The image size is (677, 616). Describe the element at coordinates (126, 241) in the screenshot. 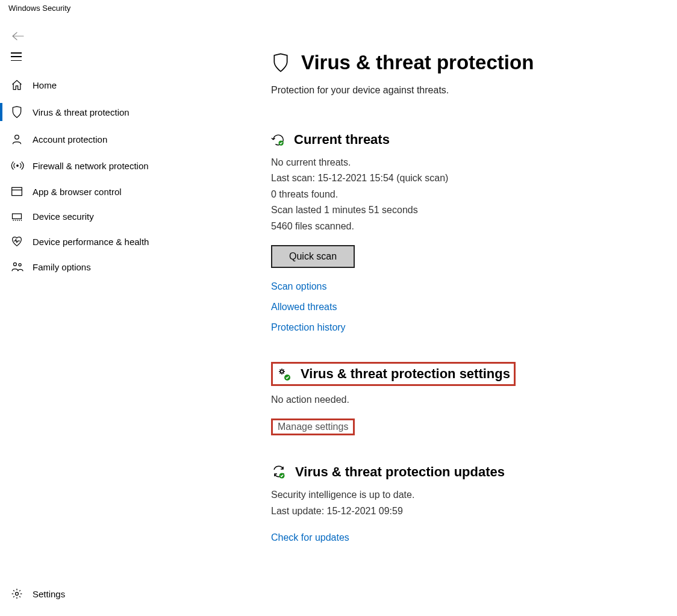

I see `sidebar-item-device-performance: Device performance & health` at that location.